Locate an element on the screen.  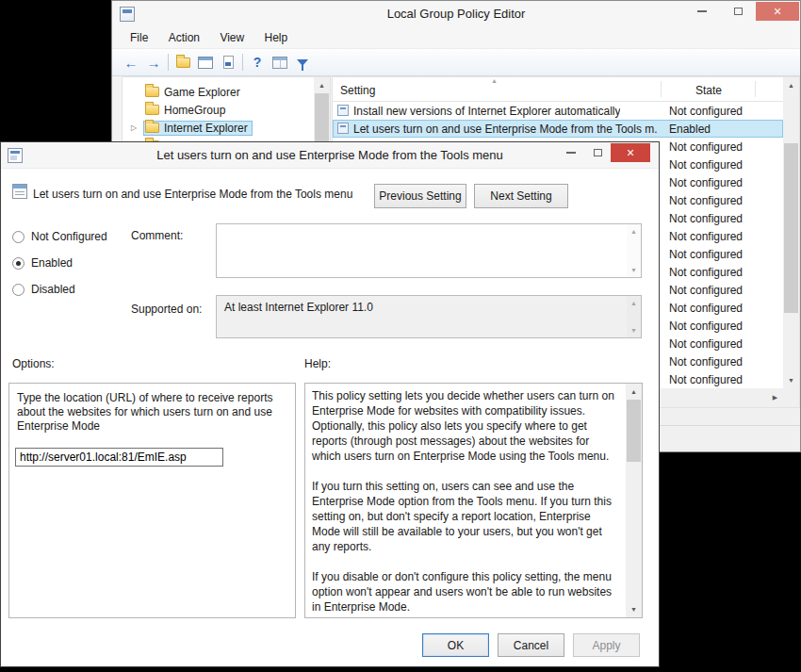
radio-label: Disabled is located at coordinates (53, 289).